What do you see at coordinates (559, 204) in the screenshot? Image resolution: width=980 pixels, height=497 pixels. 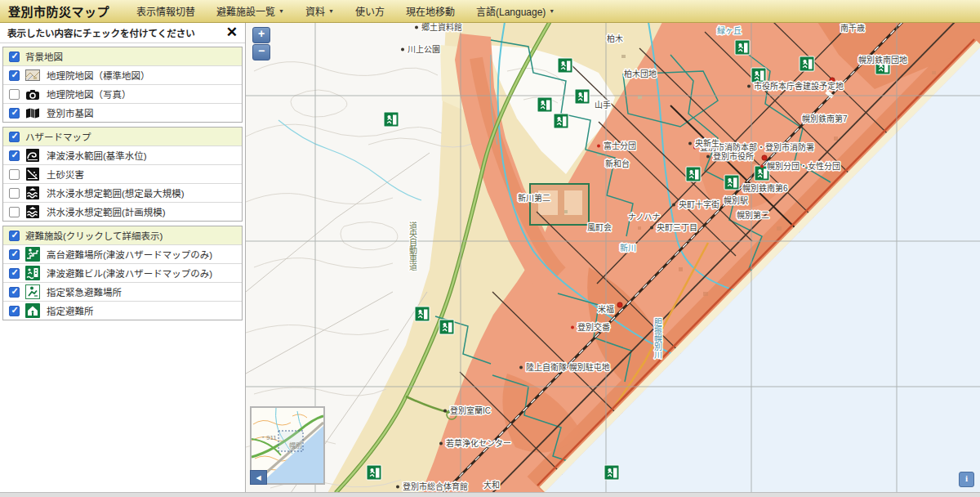 I see `facility-block` at bounding box center [559, 204].